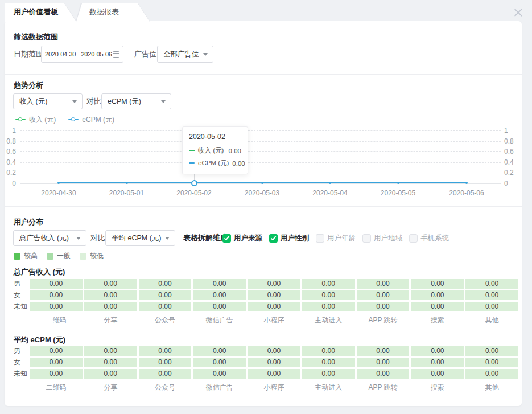  Describe the element at coordinates (233, 151) in the screenshot. I see `tooltip-series-value: 0.00` at that location.